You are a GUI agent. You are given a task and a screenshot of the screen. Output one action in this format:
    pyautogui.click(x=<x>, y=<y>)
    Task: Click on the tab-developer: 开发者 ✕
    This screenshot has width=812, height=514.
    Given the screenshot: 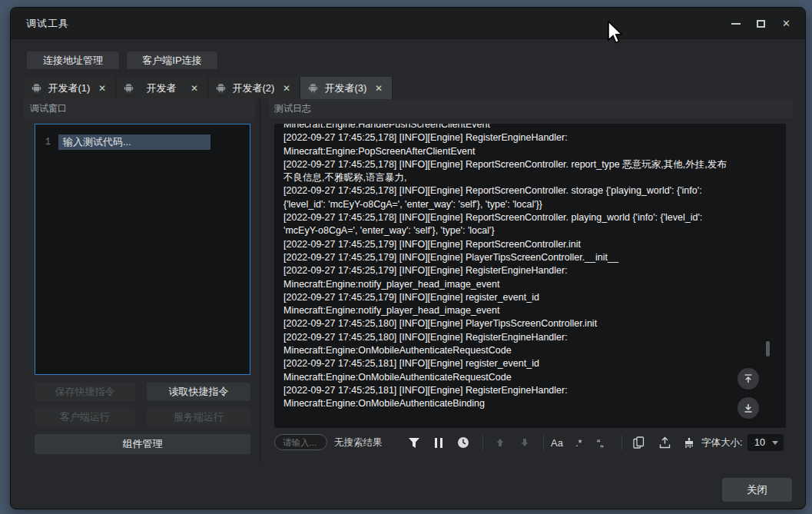 What is the action you would take?
    pyautogui.click(x=162, y=88)
    